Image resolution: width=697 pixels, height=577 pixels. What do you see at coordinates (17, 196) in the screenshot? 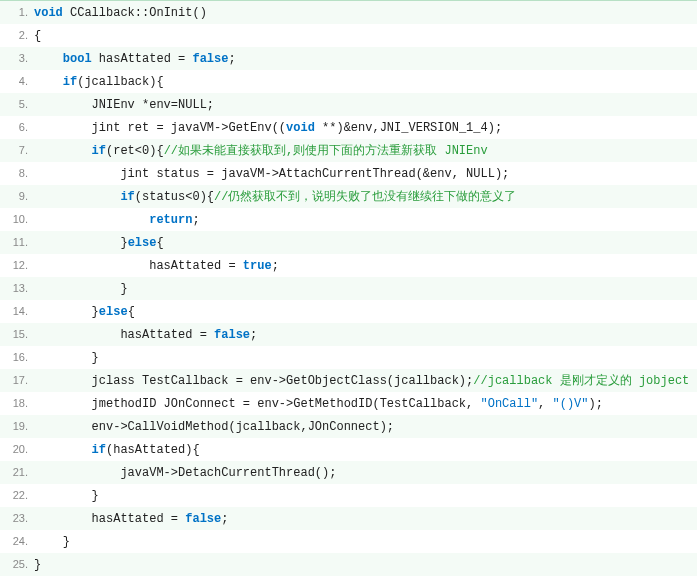
I see `line-number: 9.` at bounding box center [17, 196].